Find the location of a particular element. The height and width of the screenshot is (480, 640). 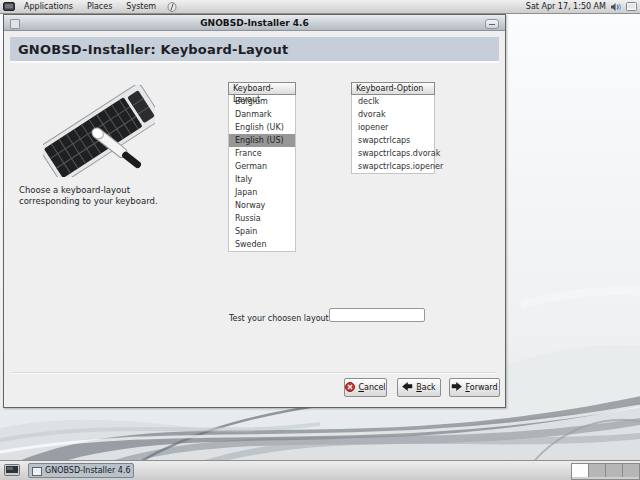

list-item: Danmark is located at coordinates (262, 114).